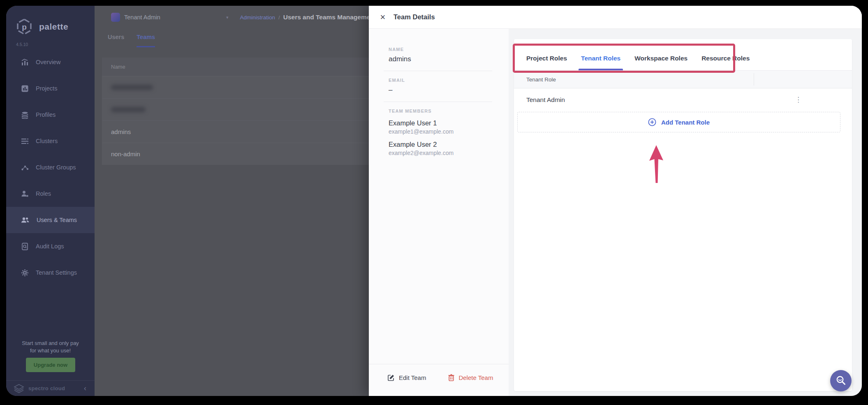 The height and width of the screenshot is (405, 868). What do you see at coordinates (683, 100) in the screenshot?
I see `tenant-role-row: Tenant Admin ⋮` at bounding box center [683, 100].